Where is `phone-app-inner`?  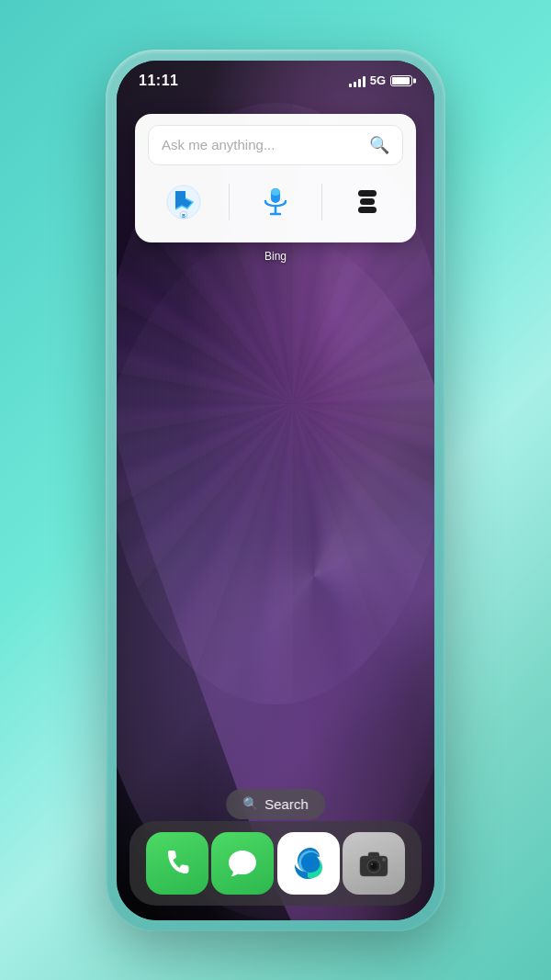 phone-app-inner is located at coordinates (177, 863).